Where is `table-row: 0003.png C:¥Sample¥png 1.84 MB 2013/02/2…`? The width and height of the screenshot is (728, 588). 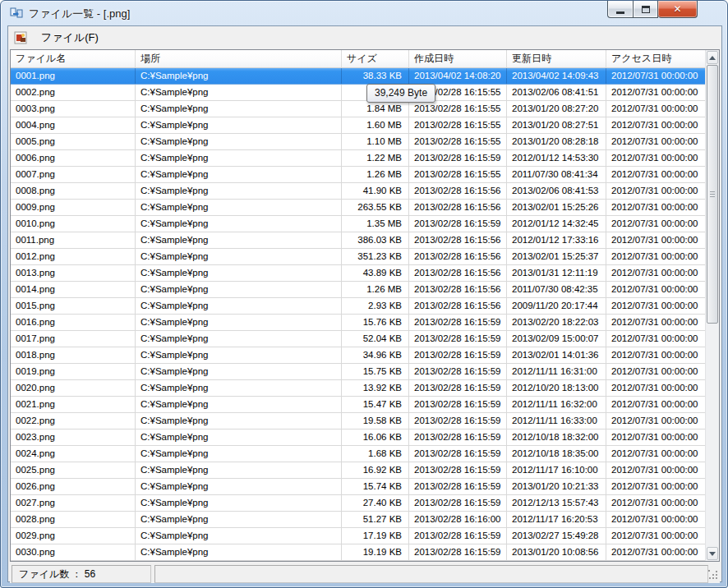
table-row: 0003.png C:¥Sample¥png 1.84 MB 2013/02/2… is located at coordinates (358, 109).